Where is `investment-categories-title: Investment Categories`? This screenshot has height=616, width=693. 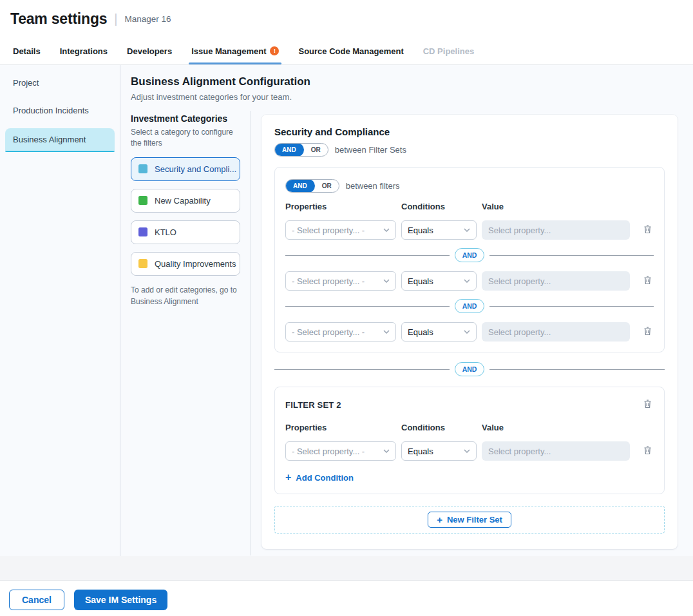
investment-categories-title: Investment Categories is located at coordinates (185, 119).